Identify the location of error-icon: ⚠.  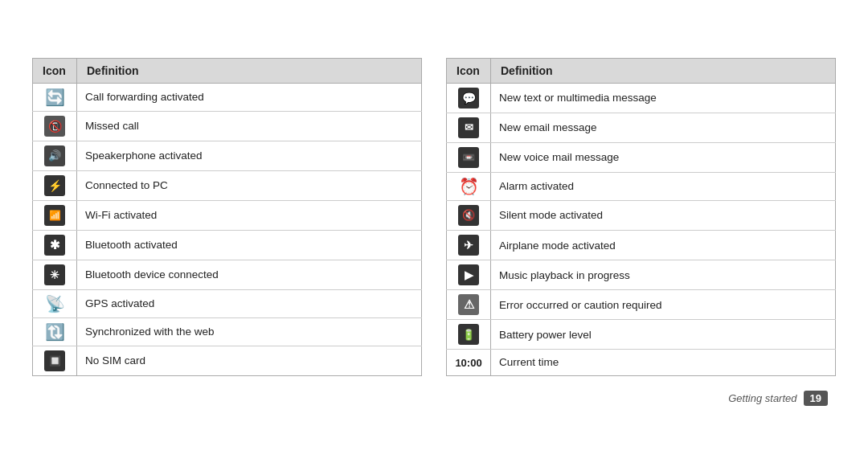
(469, 304).